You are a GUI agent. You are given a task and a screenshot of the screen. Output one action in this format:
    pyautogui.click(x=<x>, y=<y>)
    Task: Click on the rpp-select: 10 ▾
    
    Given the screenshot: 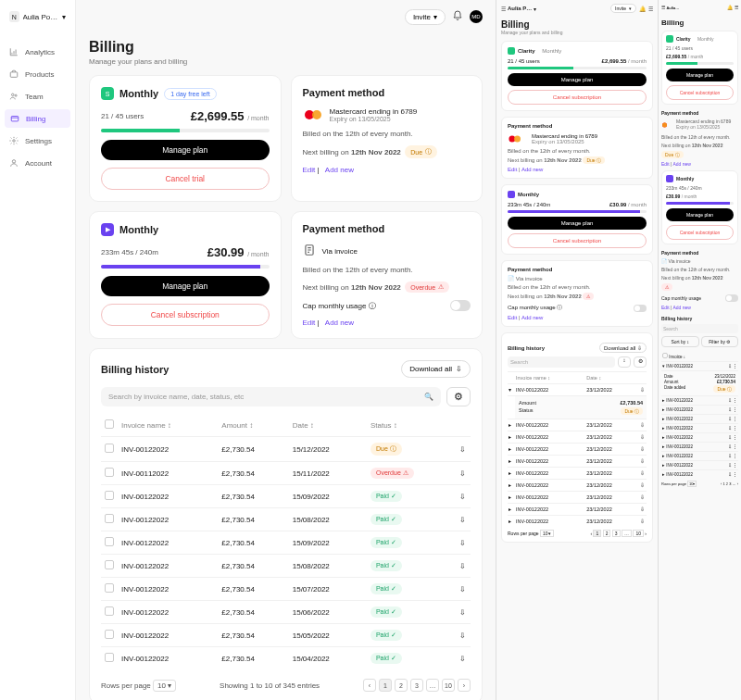 What is the action you would take?
    pyautogui.click(x=165, y=685)
    